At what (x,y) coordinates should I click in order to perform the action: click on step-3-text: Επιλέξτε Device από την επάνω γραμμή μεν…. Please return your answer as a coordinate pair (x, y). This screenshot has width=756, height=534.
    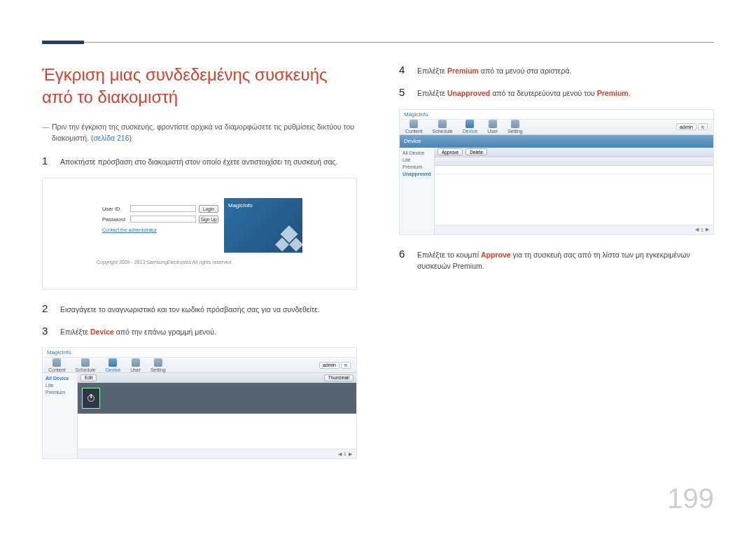
    Looking at the image, I should click on (139, 332).